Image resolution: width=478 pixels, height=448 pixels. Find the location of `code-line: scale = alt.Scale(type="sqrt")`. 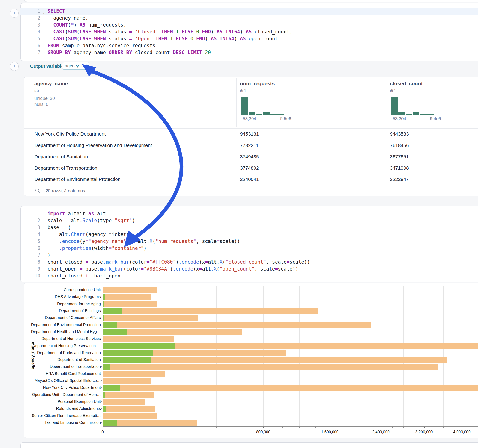

code-line: scale = alt.Scale(type="sqrt") is located at coordinates (263, 221).